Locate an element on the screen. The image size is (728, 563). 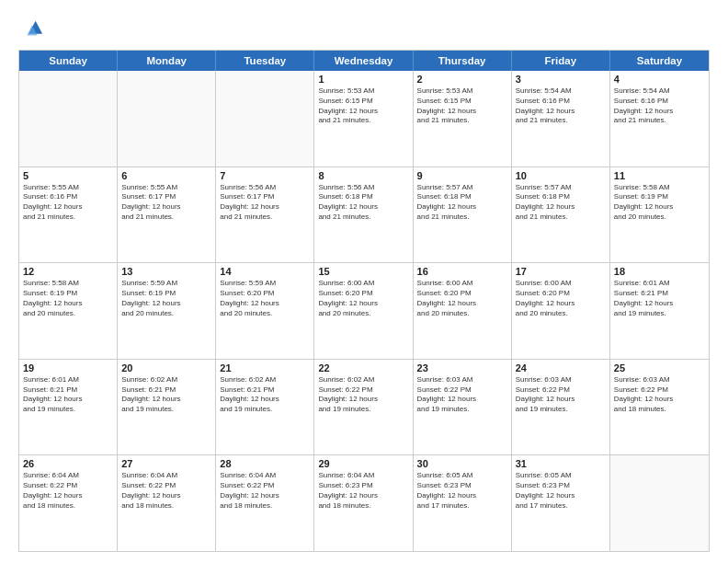
day-cell-15: 15Sunrise: 6:00 AM Sunset: 6:20 PM Dayli… is located at coordinates (364, 311).